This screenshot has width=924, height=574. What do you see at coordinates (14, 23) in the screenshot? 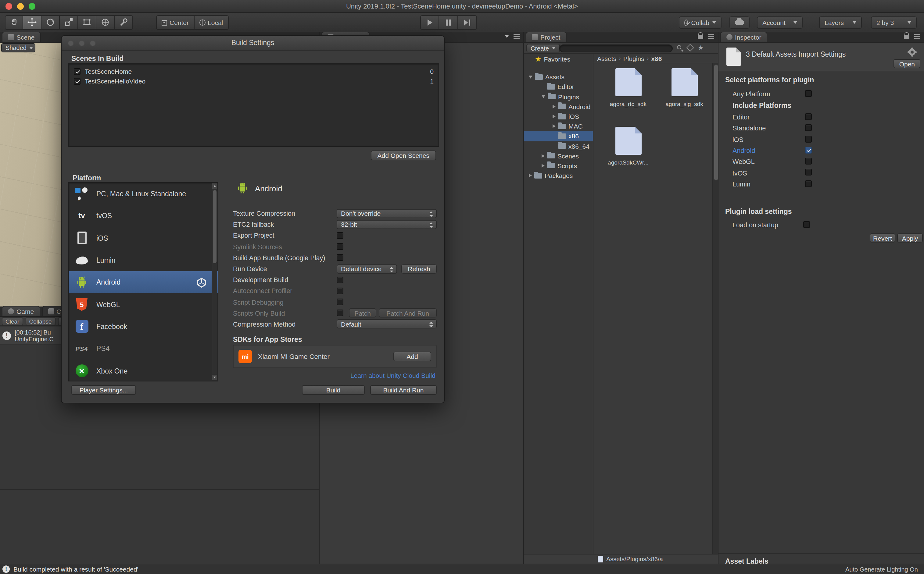
I see `pan-tool-button` at bounding box center [14, 23].